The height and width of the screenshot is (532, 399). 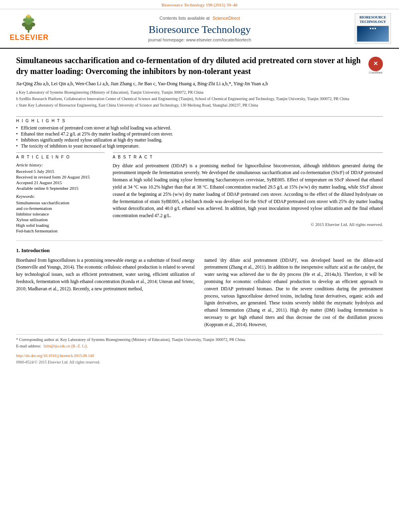 What do you see at coordinates (200, 140) in the screenshot?
I see `highlight-item-3: Inhibitors significantly reduced xylose …` at bounding box center [200, 140].